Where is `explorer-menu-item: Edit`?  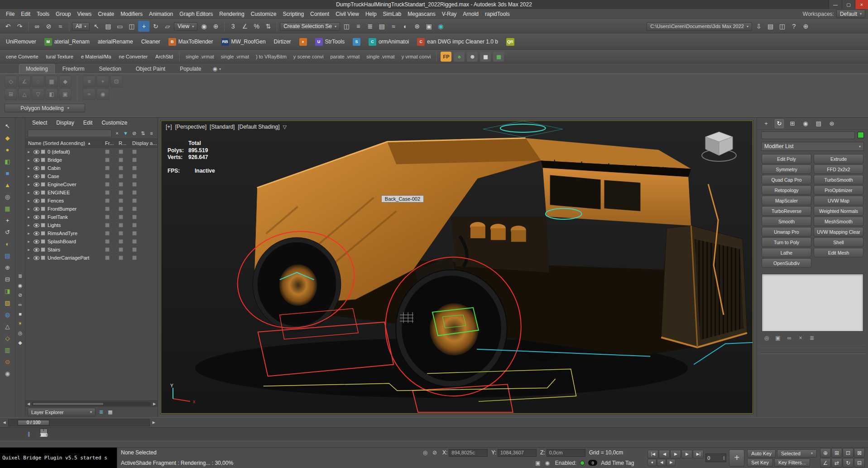
explorer-menu-item: Edit is located at coordinates (88, 123).